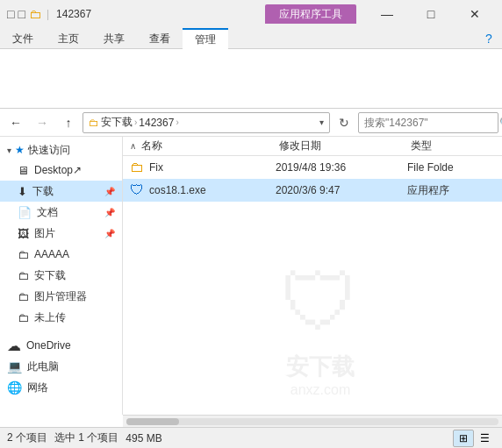 The height and width of the screenshot is (448, 502). I want to click on title-bar-folder-icon: 🗀, so click(35, 14).